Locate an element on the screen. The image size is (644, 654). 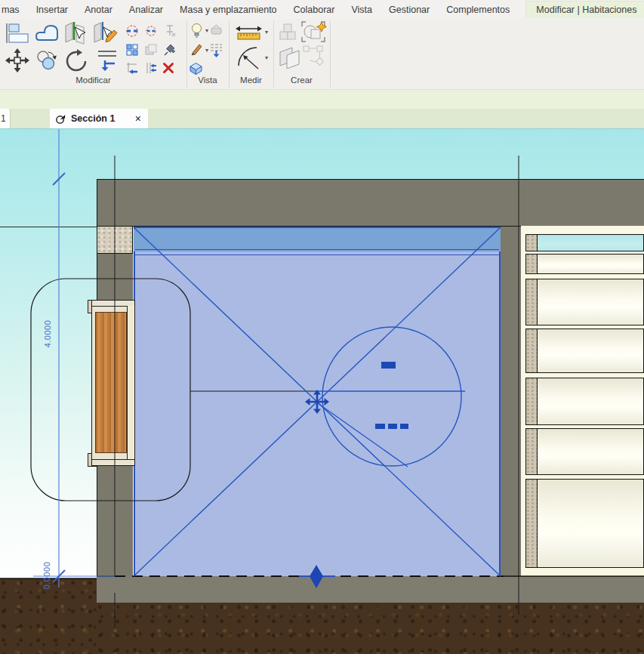
measure-angle-icon is located at coordinates (249, 58).